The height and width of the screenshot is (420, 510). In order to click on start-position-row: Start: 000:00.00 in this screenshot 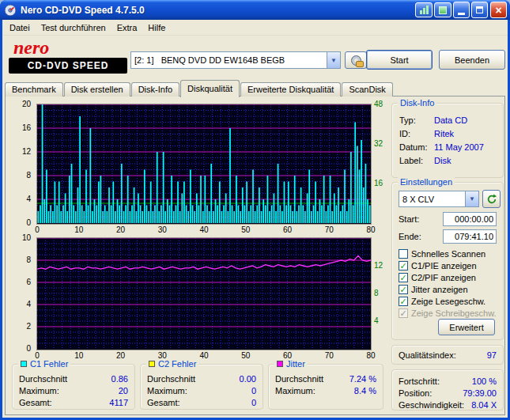, I will do `click(448, 219)`.